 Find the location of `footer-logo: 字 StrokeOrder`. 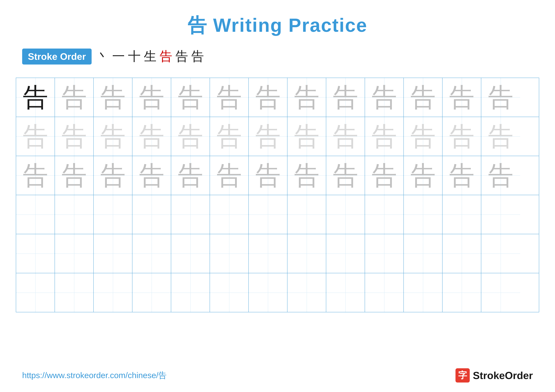

footer-logo: 字 StrokeOrder is located at coordinates (494, 375).